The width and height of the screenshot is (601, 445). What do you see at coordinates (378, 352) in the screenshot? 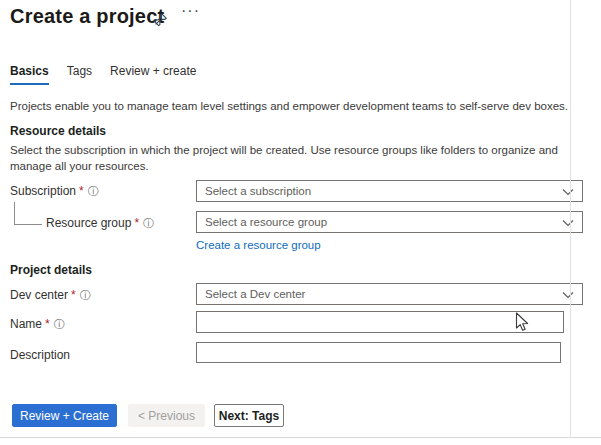
I see `description-input` at bounding box center [378, 352].